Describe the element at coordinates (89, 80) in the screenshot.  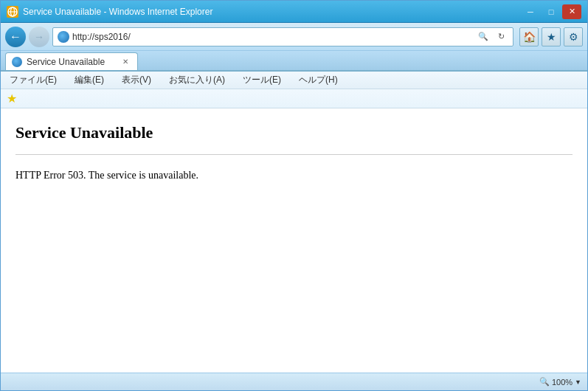
I see `menu-edit: 編集(E)` at that location.